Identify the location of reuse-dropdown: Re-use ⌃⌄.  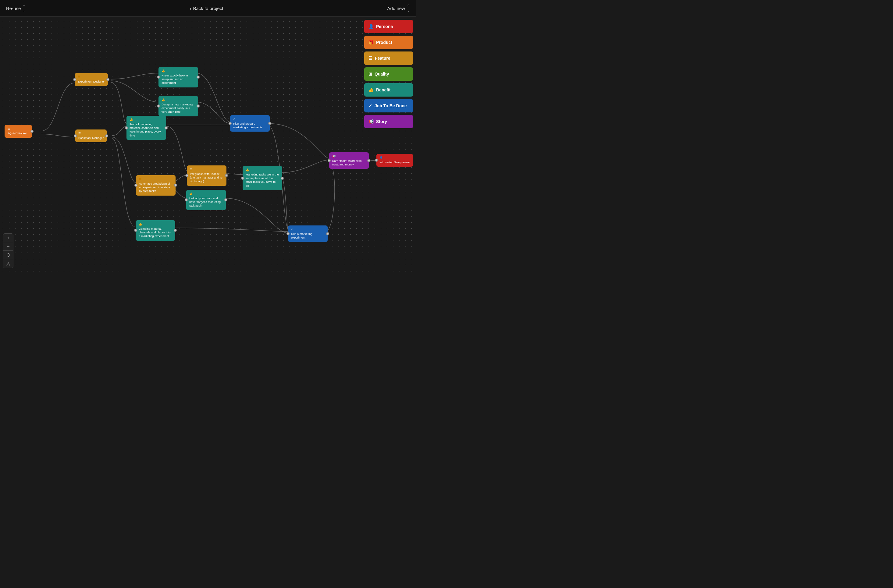
(16, 8).